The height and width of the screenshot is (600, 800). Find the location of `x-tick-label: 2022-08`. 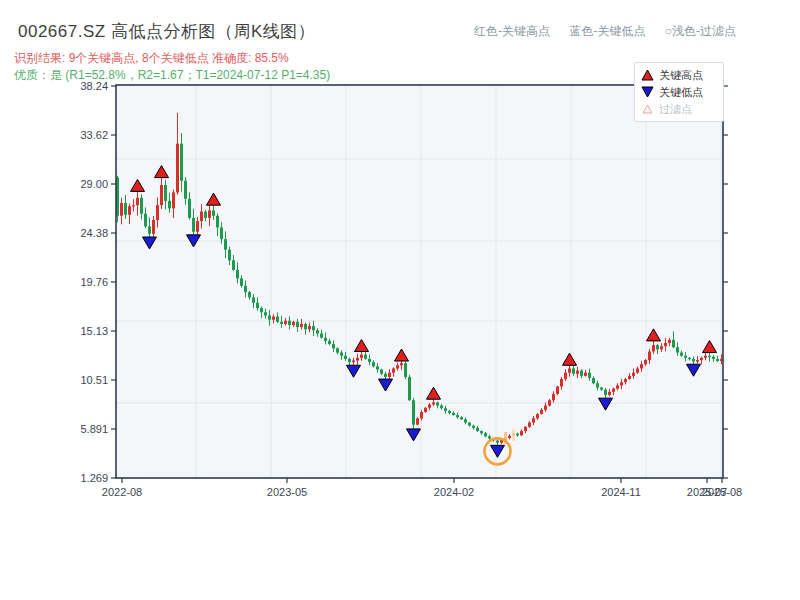

x-tick-label: 2022-08 is located at coordinates (122, 492).